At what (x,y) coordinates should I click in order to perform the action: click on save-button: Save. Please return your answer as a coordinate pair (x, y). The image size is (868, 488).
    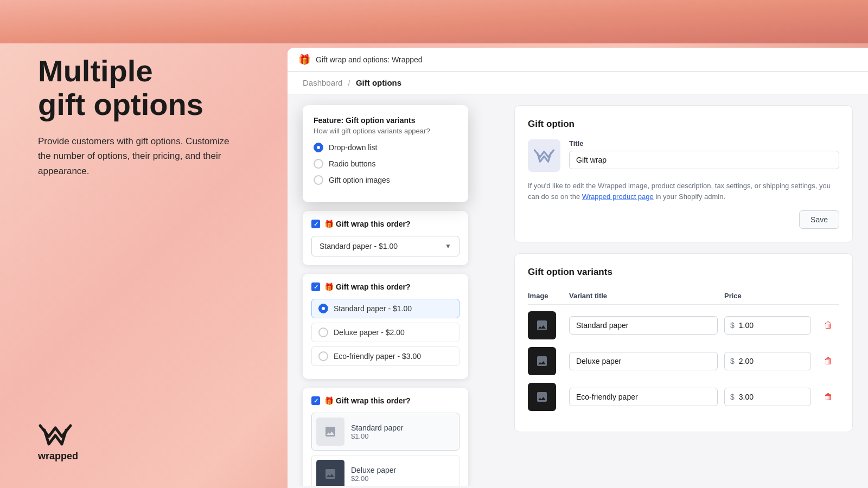
    Looking at the image, I should click on (819, 220).